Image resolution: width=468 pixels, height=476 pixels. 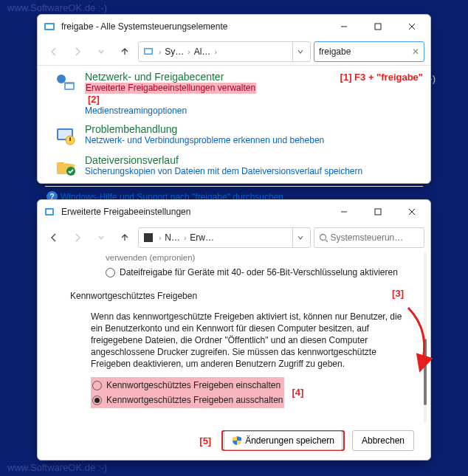 What do you see at coordinates (237, 272) in the screenshot?
I see `radio-40-56-bit-encryption: Dateifreigabe für Geräte mit 40- oder 56…` at bounding box center [237, 272].